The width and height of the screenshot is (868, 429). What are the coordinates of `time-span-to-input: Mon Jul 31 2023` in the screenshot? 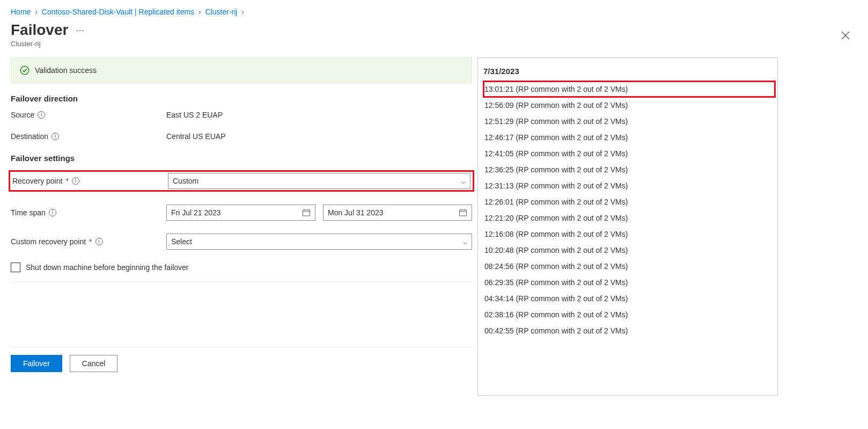 It's located at (398, 213).